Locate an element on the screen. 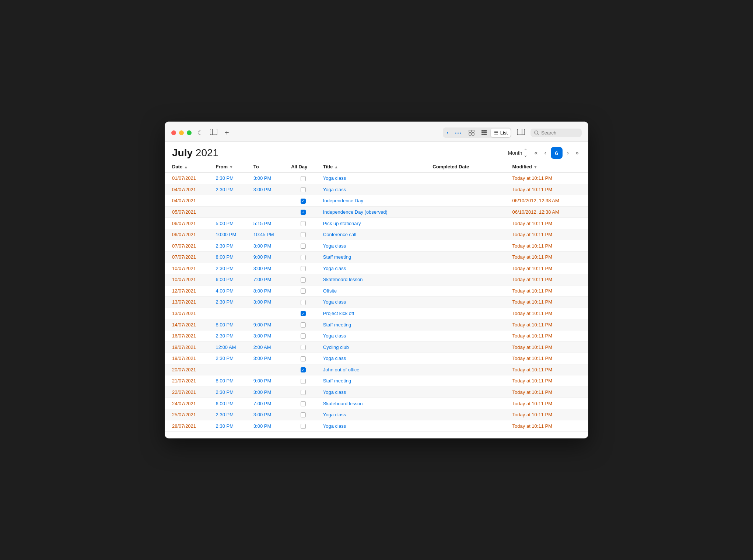 The width and height of the screenshot is (753, 560). table-row: 28/07/20212:30 PM3:00 PMYoga classToday … is located at coordinates (376, 426).